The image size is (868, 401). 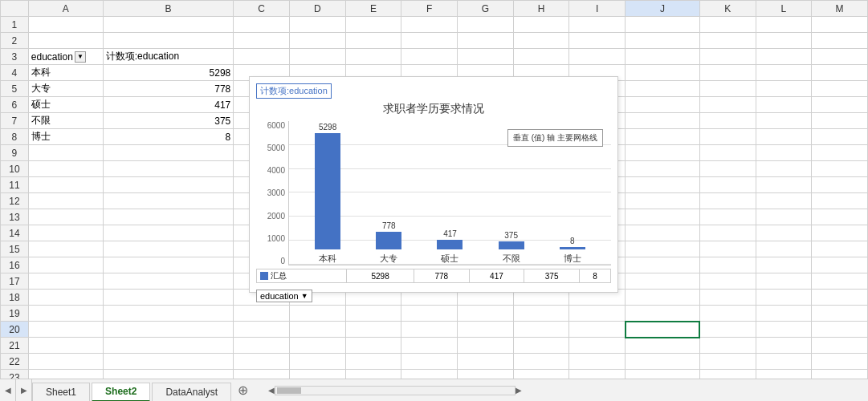 What do you see at coordinates (727, 41) in the screenshot?
I see `cell-K2` at bounding box center [727, 41].